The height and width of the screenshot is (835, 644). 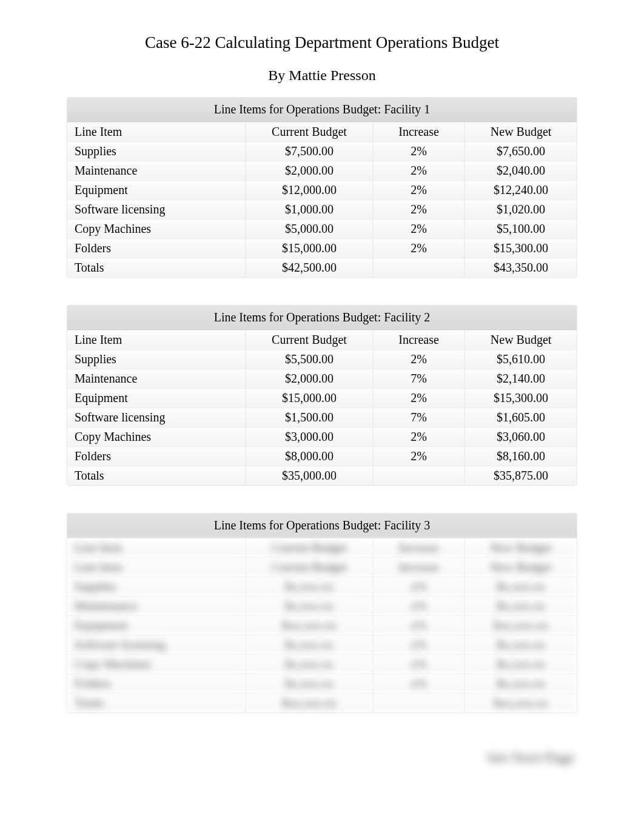 I want to click on table-row: Maintenance$2,000.002%$2,040.00, so click(x=322, y=171).